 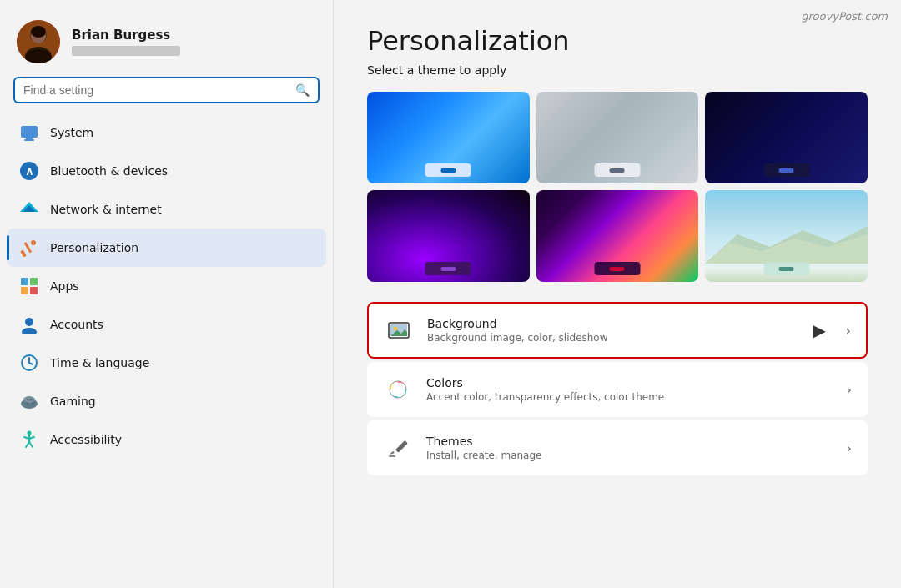 I want to click on user-section: Brian Burgess, so click(x=167, y=38).